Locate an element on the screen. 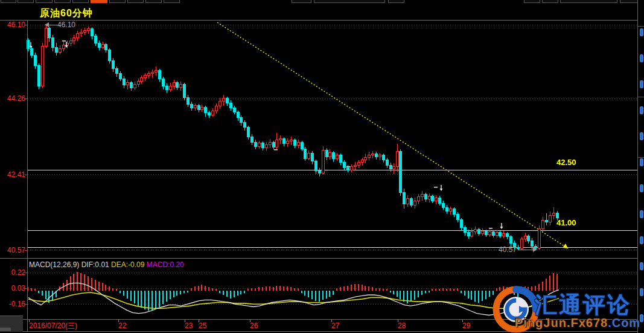 The height and width of the screenshot is (333, 644). right-panel-edge is located at coordinates (641, 167).